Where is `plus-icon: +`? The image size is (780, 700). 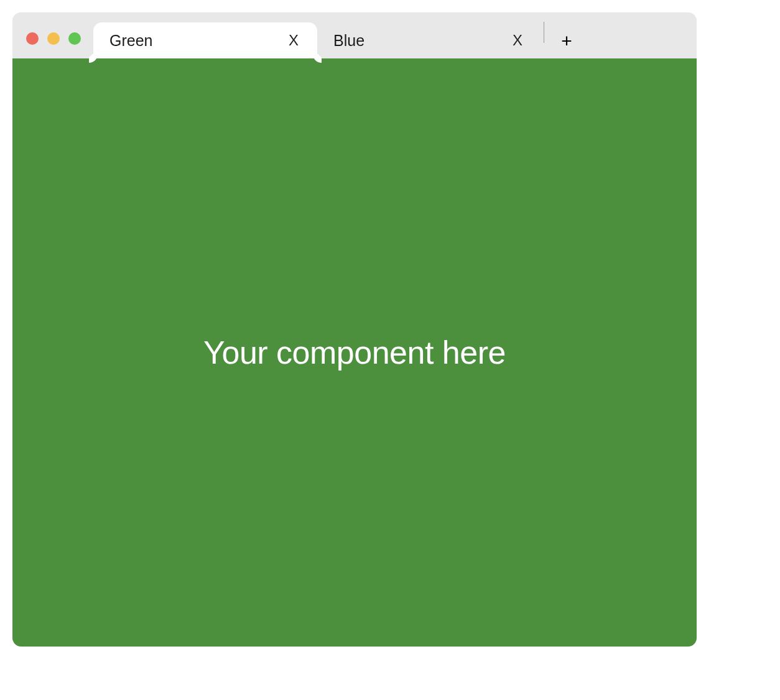 plus-icon: + is located at coordinates (567, 41).